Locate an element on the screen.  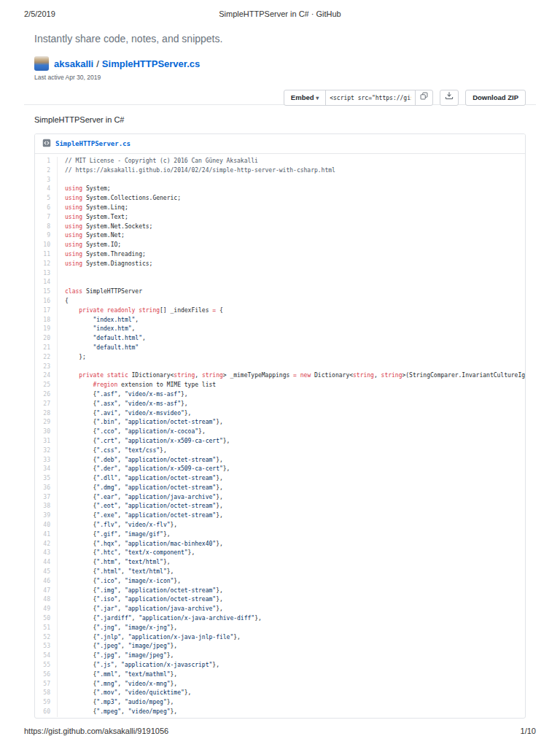
line-number: 23 is located at coordinates (47, 368).